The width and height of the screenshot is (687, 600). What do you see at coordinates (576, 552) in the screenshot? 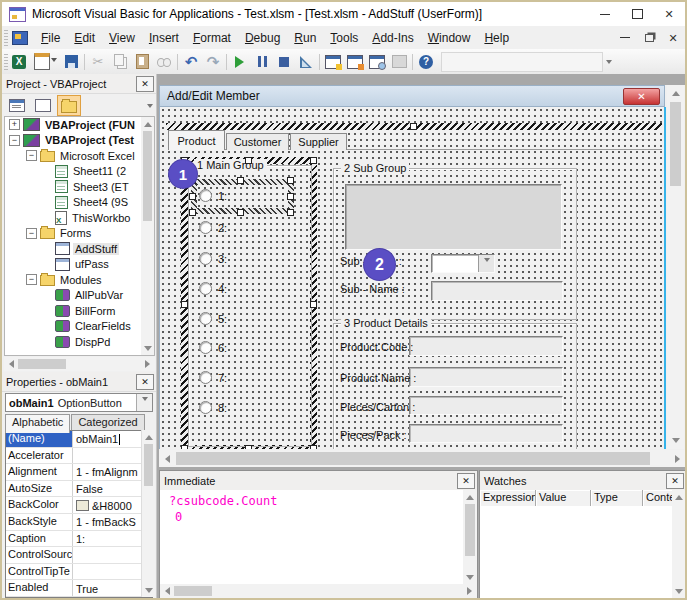
I see `watches-body` at bounding box center [576, 552].